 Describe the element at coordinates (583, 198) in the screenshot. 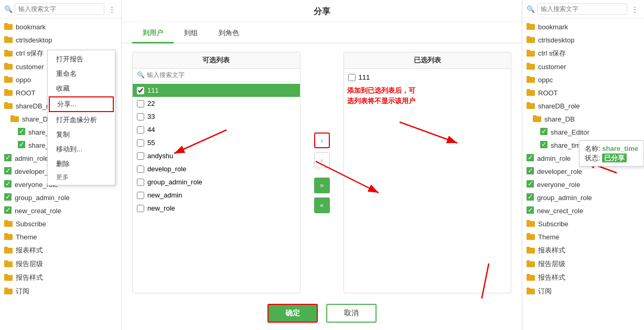

I see `right-sidebar-item-group_admin_role: ✓group_admin_role` at that location.